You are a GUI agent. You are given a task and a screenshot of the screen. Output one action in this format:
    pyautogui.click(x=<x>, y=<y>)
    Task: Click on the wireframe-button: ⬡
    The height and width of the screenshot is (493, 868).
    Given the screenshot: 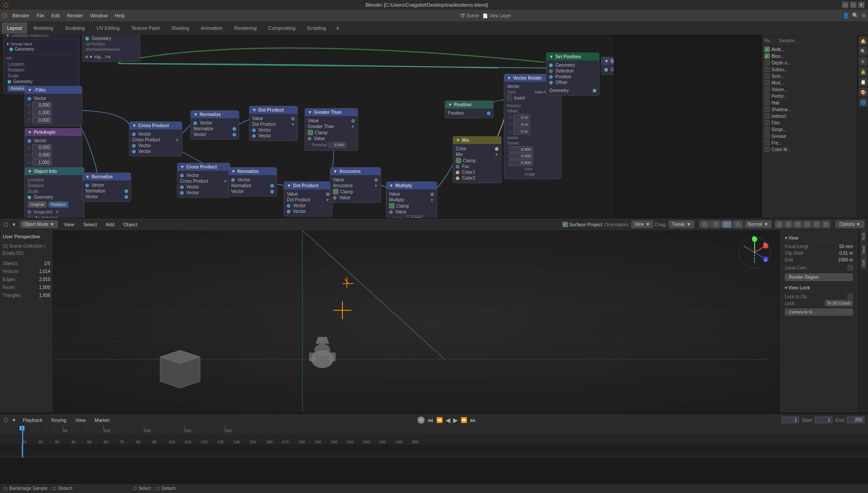 What is the action you would take?
    pyautogui.click(x=704, y=224)
    